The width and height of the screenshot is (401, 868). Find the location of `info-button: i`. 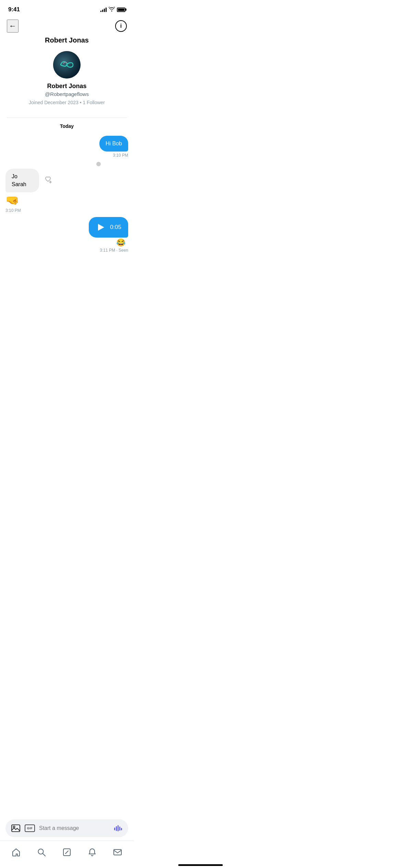

info-button: i is located at coordinates (121, 26).